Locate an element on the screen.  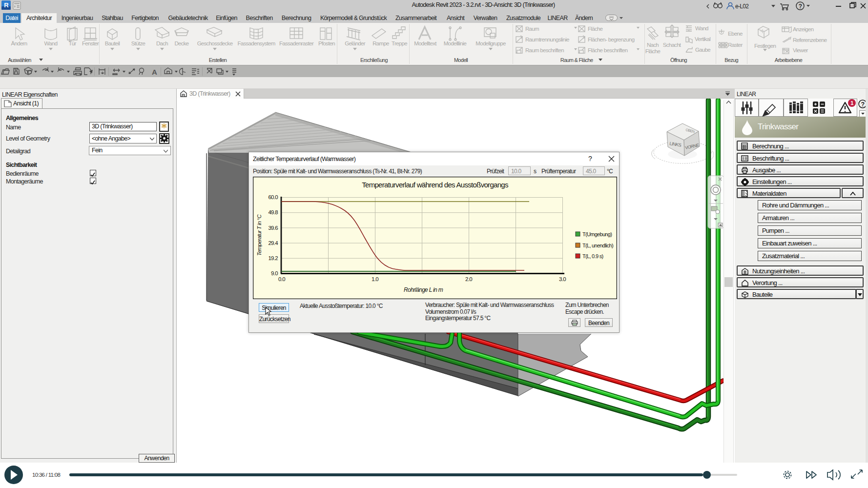
svg-text: Fläche beschriften is located at coordinates (608, 50).